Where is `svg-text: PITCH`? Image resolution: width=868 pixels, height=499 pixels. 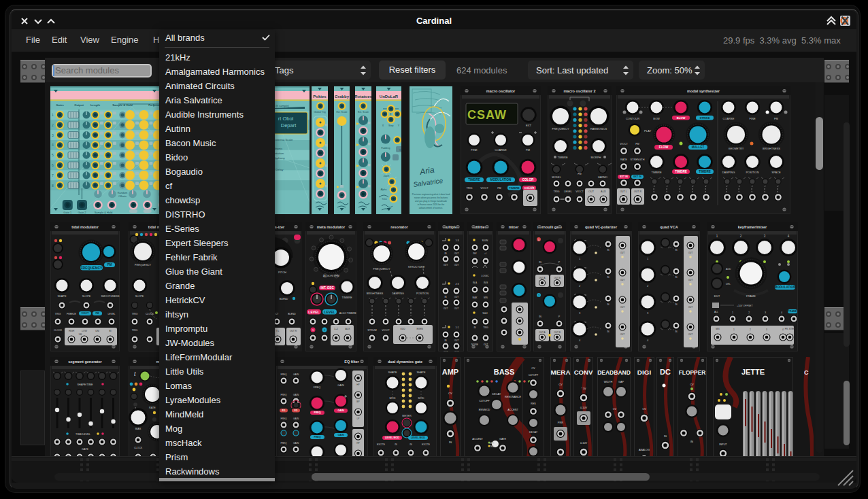 svg-text: PITCH is located at coordinates (282, 272).